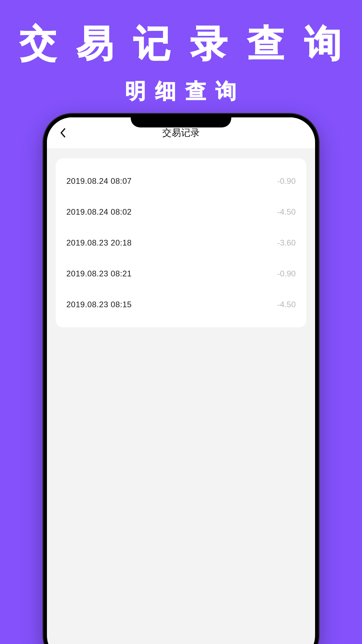  Describe the element at coordinates (63, 133) in the screenshot. I see `chevron-left-icon` at that location.